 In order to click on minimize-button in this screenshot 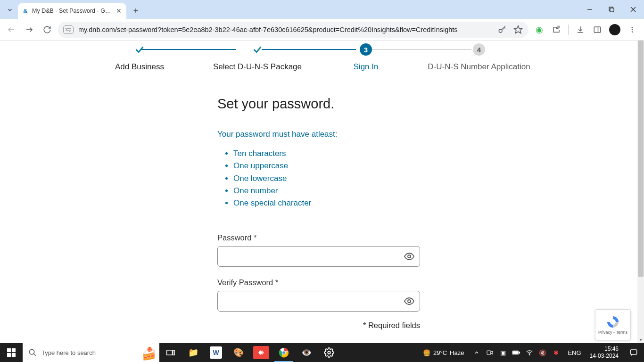, I will do `click(590, 9)`.